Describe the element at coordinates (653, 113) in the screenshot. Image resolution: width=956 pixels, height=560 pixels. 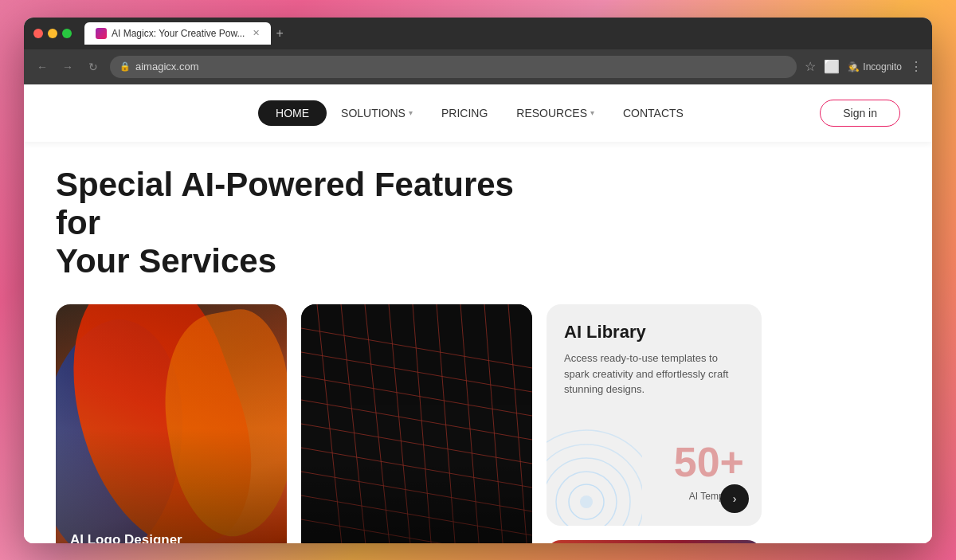
I see `nav-contacts-label: CONTACTS` at that location.